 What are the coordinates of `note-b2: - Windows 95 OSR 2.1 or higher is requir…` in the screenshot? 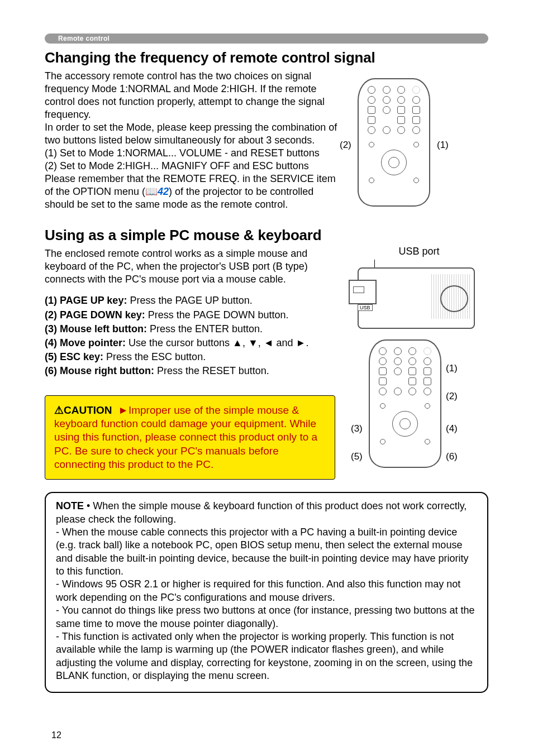 It's located at (258, 591).